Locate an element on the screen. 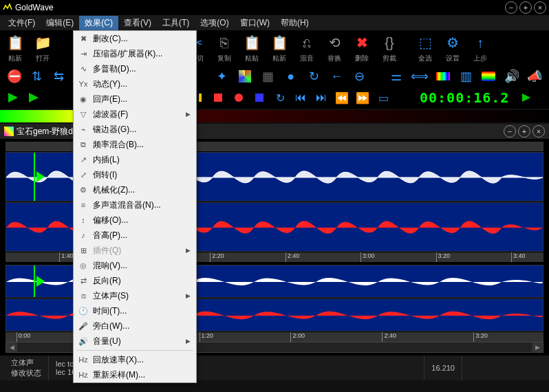 The image size is (549, 392). replace-button: ⟲替换 is located at coordinates (334, 48).